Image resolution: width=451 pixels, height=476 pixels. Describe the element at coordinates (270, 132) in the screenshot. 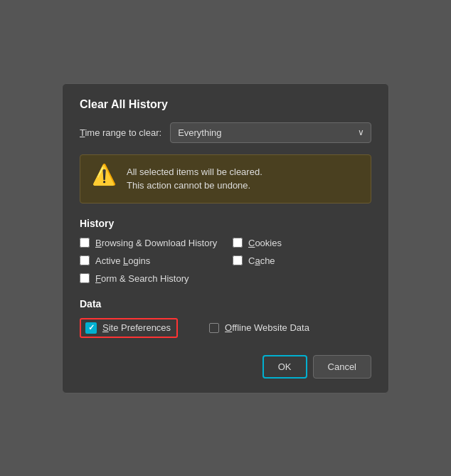

I see `time-range-select: Everything Last Hour Last Two Hours Last…` at that location.